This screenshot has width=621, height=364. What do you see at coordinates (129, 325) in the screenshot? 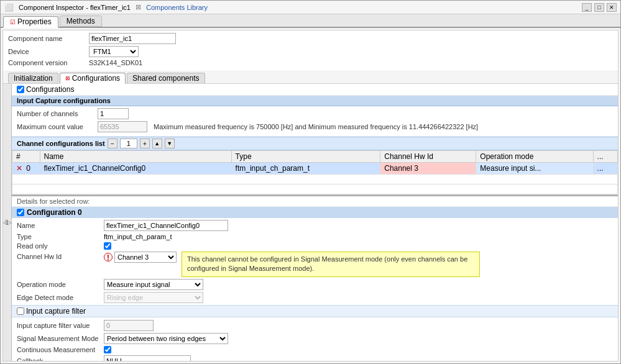
I see `filter-value-input` at bounding box center [129, 325].